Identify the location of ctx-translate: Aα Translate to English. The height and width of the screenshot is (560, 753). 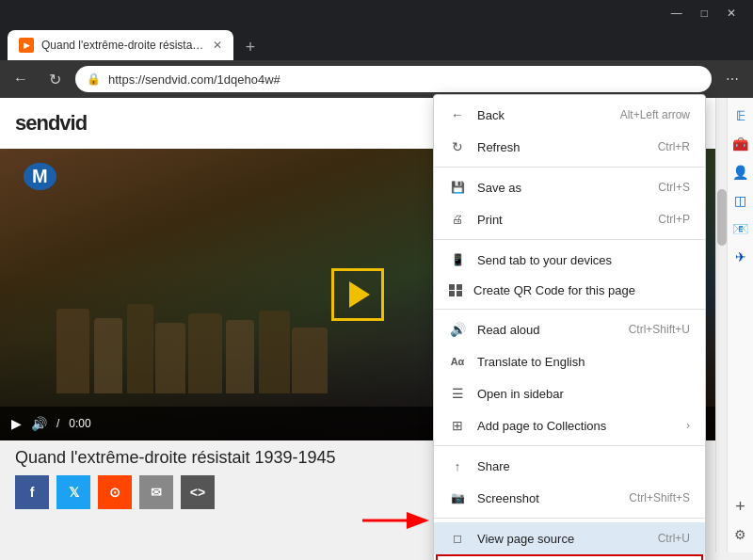
(569, 361).